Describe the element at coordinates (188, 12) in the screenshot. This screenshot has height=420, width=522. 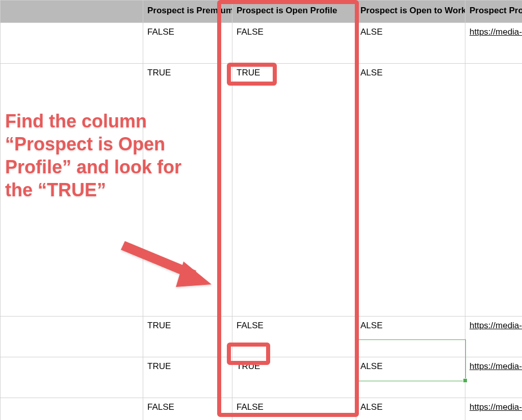
I see `col-header-premium: Prospect is Premium` at that location.